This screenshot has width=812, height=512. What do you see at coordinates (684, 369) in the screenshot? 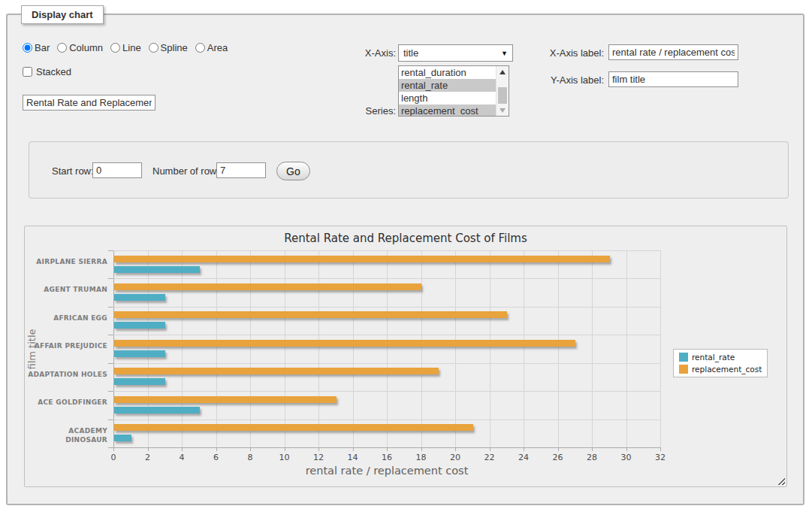
I see `legend-swatch-replacement_cost` at bounding box center [684, 369].